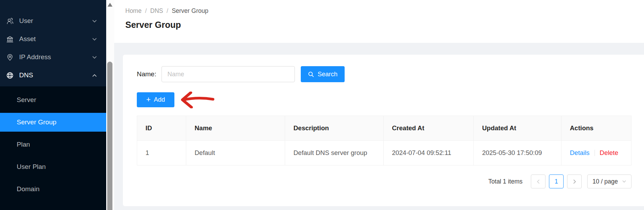 Image resolution: width=644 pixels, height=210 pixels. Describe the element at coordinates (26, 75) in the screenshot. I see `sidebar-item-label: DNS` at that location.